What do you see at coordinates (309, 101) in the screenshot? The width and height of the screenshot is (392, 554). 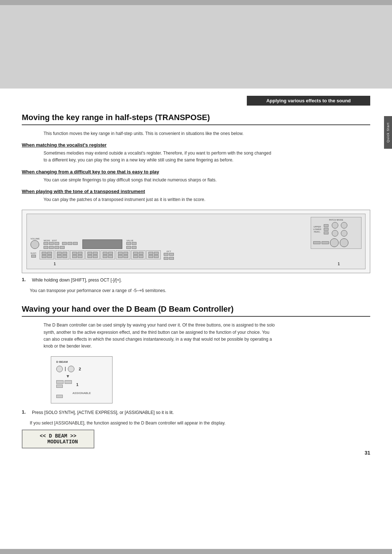 I see `section-header-box: Applying various effects to the sound` at bounding box center [309, 101].